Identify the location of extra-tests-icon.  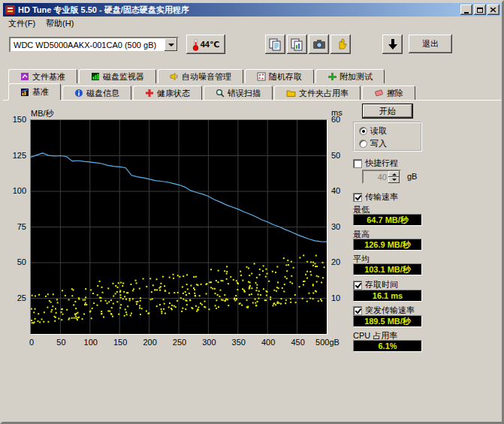
(332, 77).